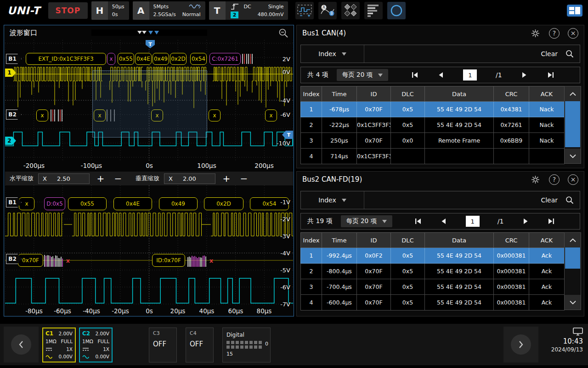 This screenshot has width=588, height=368. Describe the element at coordinates (14, 115) in the screenshot. I see `bus2-row-label: B2` at that location.